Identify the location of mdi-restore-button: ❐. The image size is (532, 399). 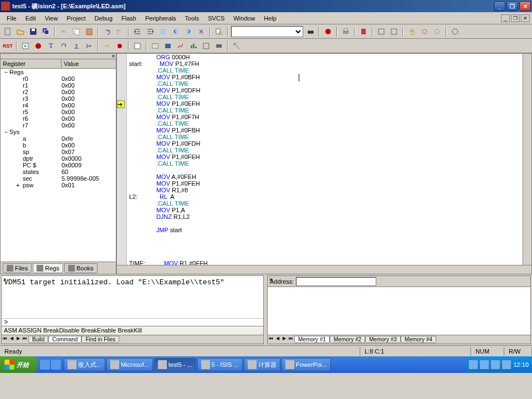
(515, 18).